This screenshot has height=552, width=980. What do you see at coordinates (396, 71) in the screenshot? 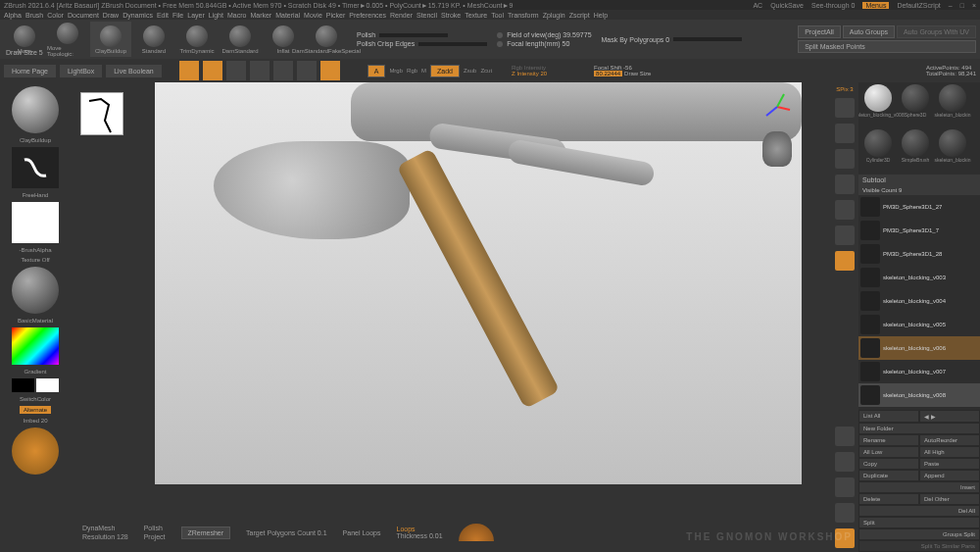
I see `mrgb-button: Mrgb` at bounding box center [396, 71].